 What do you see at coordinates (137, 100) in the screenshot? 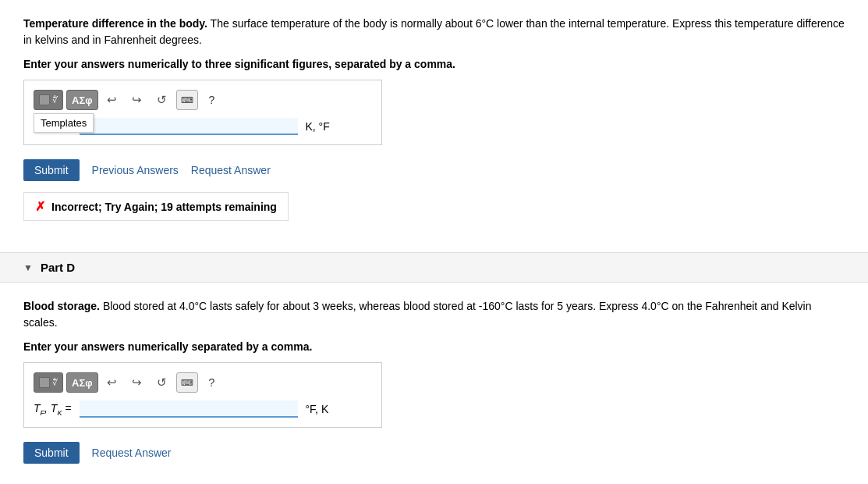
I see `redo-button-c: ↪` at bounding box center [137, 100].